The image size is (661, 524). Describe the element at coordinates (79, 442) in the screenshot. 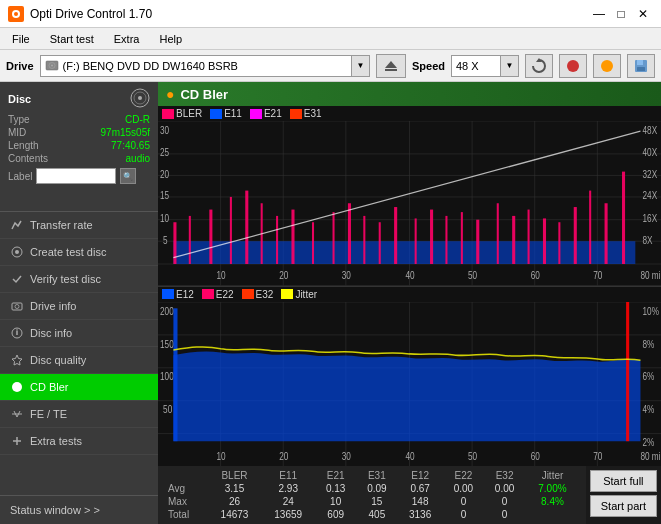

I see `sidebar-item-extra-tests: Extra tests` at that location.